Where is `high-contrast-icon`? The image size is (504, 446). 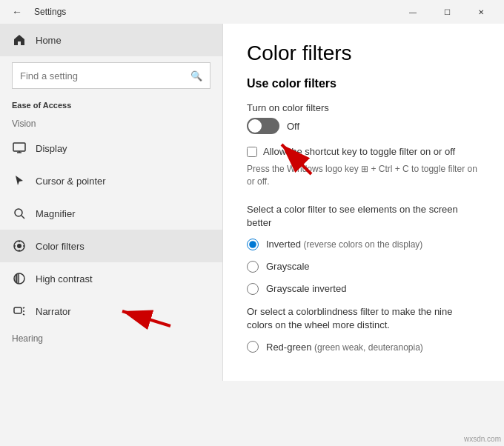
high-contrast-icon is located at coordinates (19, 279).